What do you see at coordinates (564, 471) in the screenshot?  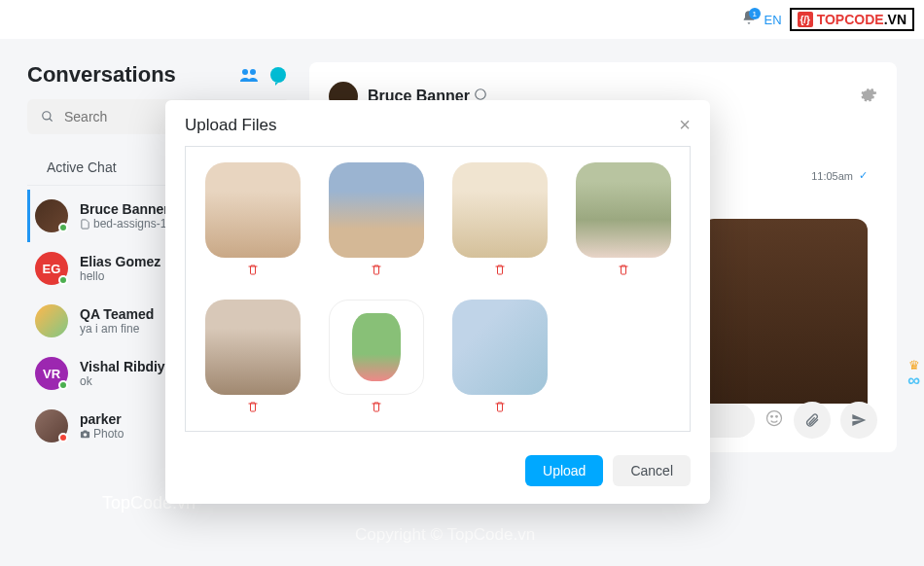 I see `upload-button: Upload` at bounding box center [564, 471].